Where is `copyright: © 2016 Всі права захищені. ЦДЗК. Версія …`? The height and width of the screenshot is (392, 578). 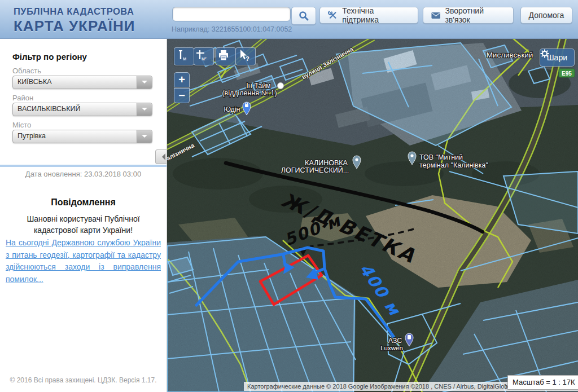
copyright: © 2016 Всі права захищені. ЦДЗК. Версія … is located at coordinates (84, 380).